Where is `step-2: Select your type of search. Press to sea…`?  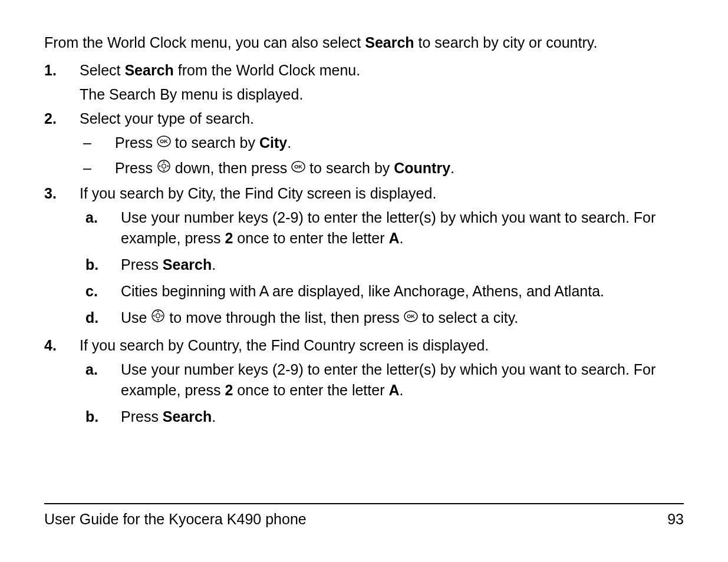
step-2: Select your type of search. Press to sea… is located at coordinates (364, 144).